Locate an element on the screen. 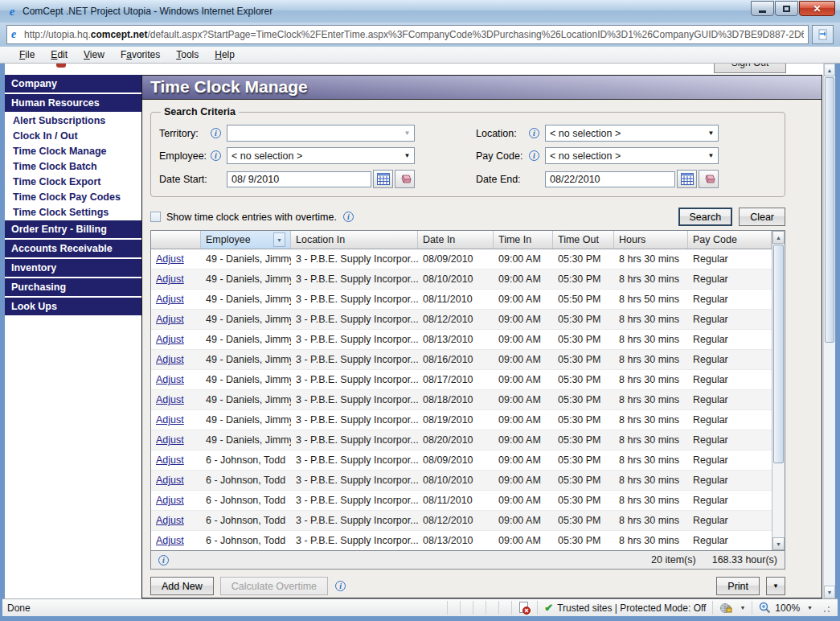  grid-scrollbar: ▲ ▼ is located at coordinates (778, 391).